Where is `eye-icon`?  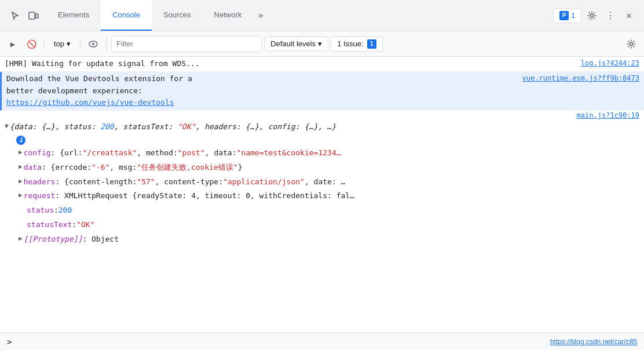 eye-icon is located at coordinates (93, 44).